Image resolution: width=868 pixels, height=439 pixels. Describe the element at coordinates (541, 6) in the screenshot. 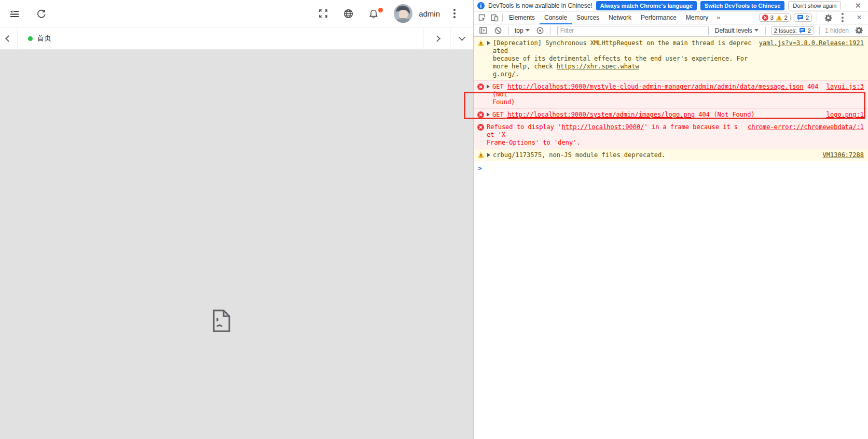

I see `infobar-message: DevTools is now available in Chinese!` at that location.